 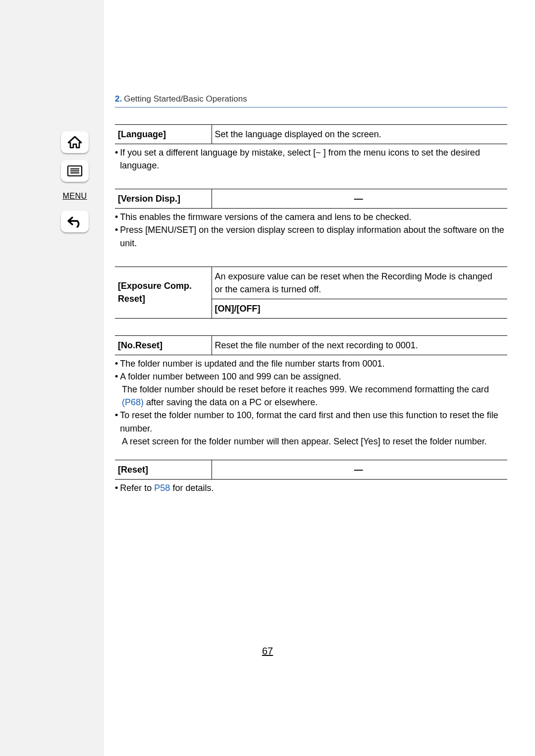 I want to click on setting-desc: An exposure value can be reset when the …, so click(x=360, y=282).